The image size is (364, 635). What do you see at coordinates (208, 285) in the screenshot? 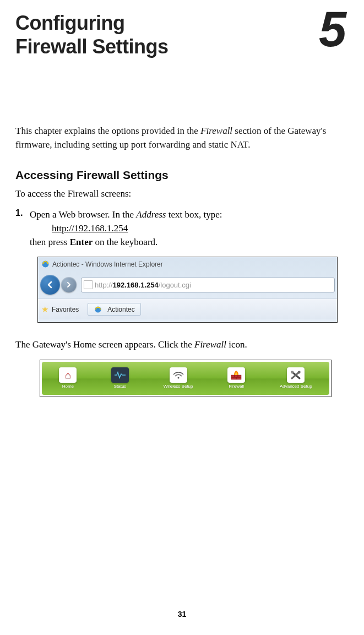
I see `address-bar: http://192.168.1.254/logout.cgi` at bounding box center [208, 285].